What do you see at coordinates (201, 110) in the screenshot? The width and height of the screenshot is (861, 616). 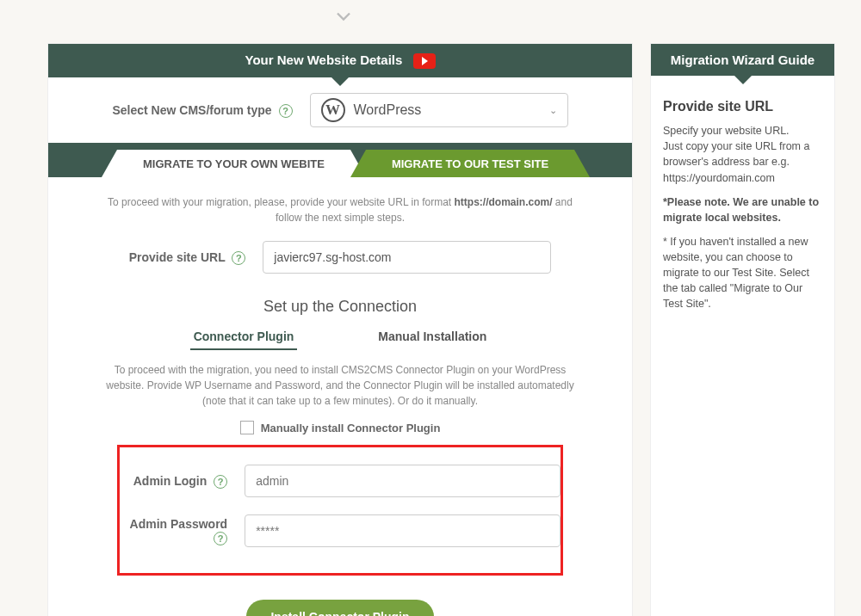 I see `cms-label: Select New CMS/forum type ?` at bounding box center [201, 110].